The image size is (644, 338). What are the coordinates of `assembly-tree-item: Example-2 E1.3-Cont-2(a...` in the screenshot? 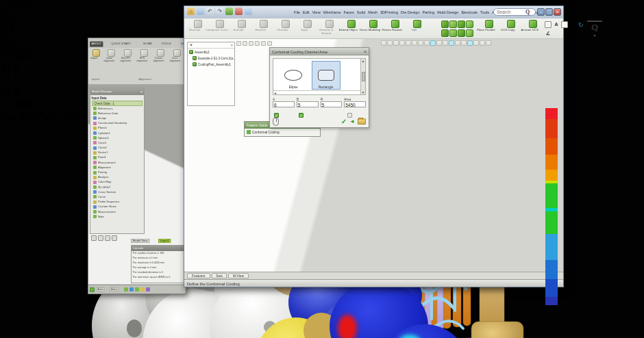 It's located at (211, 57).